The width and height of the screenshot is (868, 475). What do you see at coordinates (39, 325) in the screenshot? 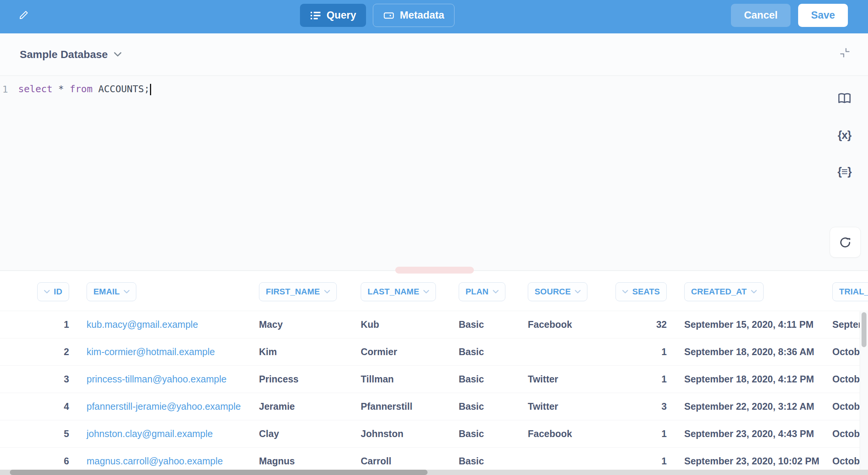
I see `cell-id: 1` at bounding box center [39, 325].